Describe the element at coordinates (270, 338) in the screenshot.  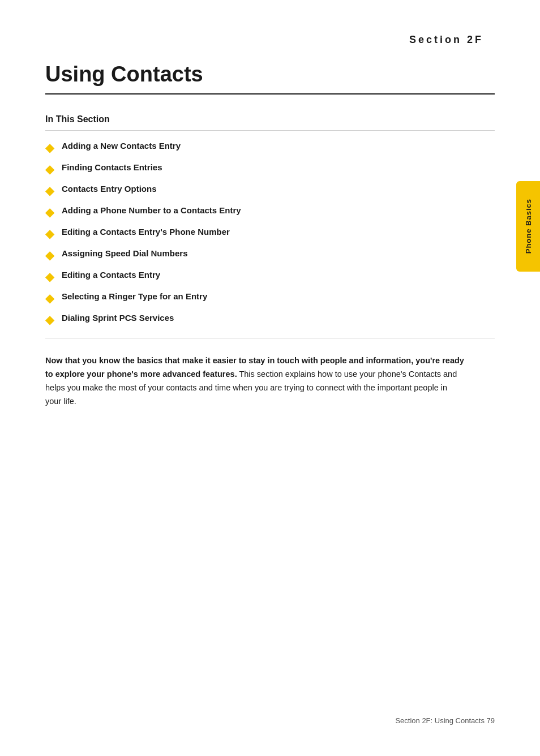
I see `section-divider-bottom` at that location.